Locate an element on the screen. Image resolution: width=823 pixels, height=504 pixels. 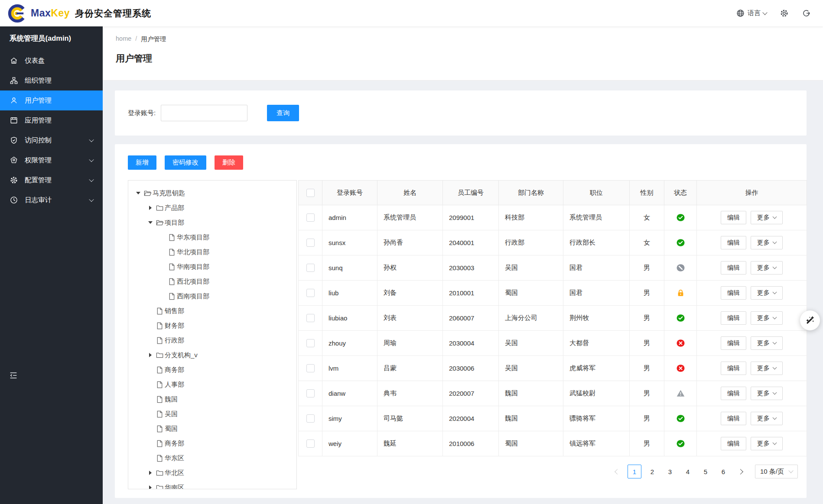
tree-node: 西南项目部 is located at coordinates (212, 296).